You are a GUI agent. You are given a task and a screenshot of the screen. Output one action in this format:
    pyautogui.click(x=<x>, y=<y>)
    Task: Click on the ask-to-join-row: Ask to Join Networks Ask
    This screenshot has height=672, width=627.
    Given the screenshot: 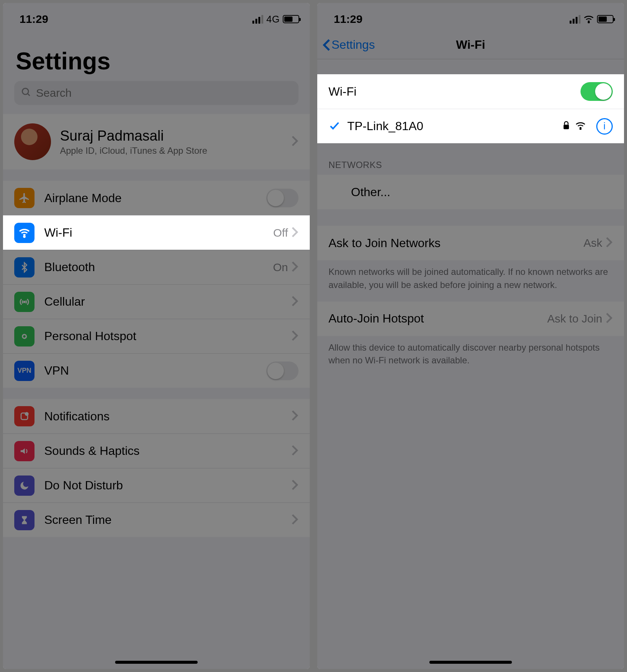 What is the action you would take?
    pyautogui.click(x=471, y=243)
    